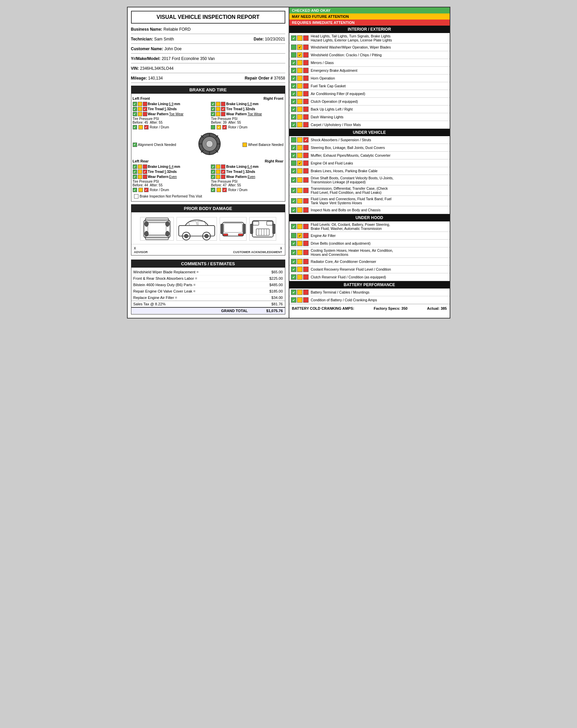  What do you see at coordinates (145, 114) in the screenshot?
I see `lf-wear-red-cb` at bounding box center [145, 114].